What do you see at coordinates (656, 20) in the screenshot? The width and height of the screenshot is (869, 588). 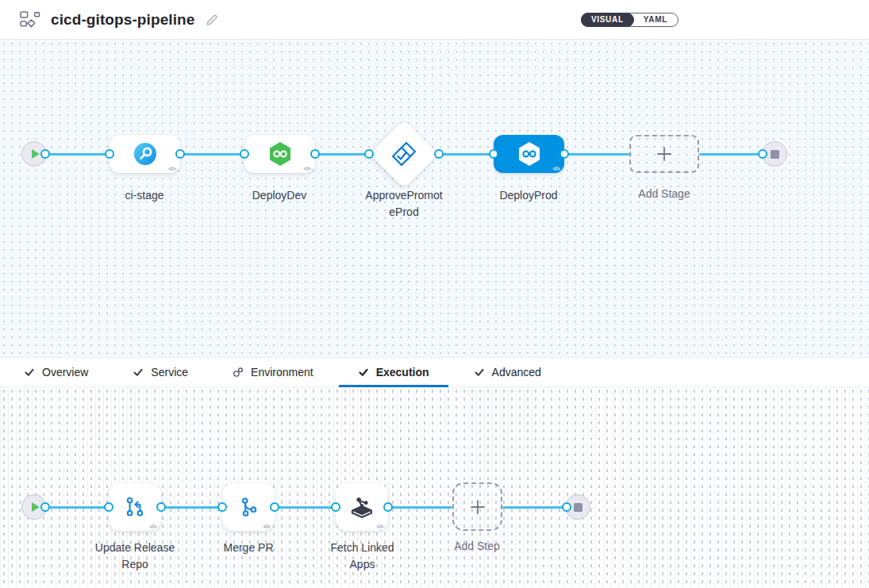 I see `toggle-yaml: YAML` at bounding box center [656, 20].